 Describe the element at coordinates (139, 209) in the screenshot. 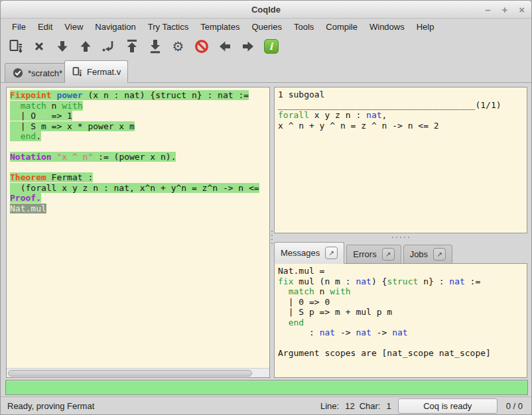

I see `code-line: Nat.mul` at that location.